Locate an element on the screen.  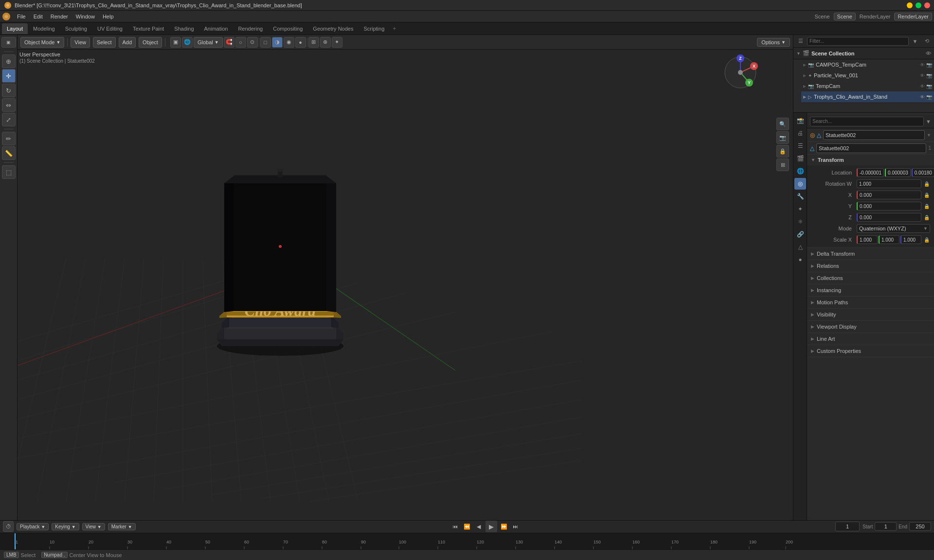
rotation-mode-dropdown: Quaternion (WXYZ) ▼ is located at coordinates (893, 228).